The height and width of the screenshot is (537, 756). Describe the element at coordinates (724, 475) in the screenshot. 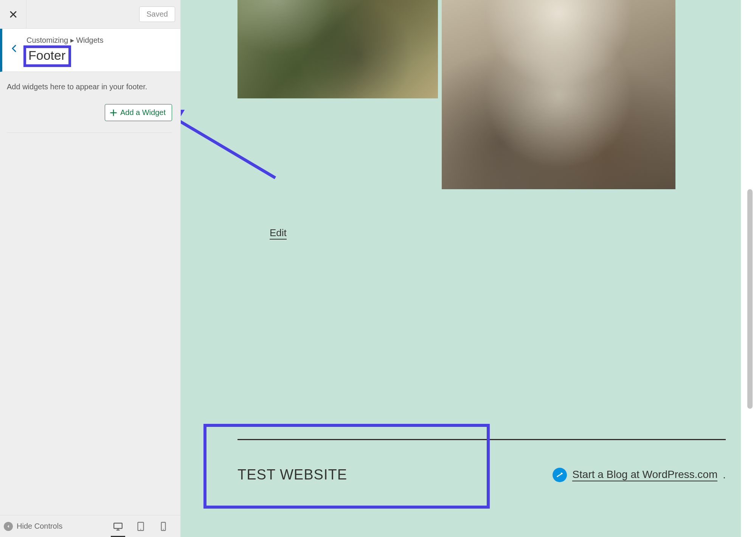

I see `wordpress-link-suffix: .` at that location.